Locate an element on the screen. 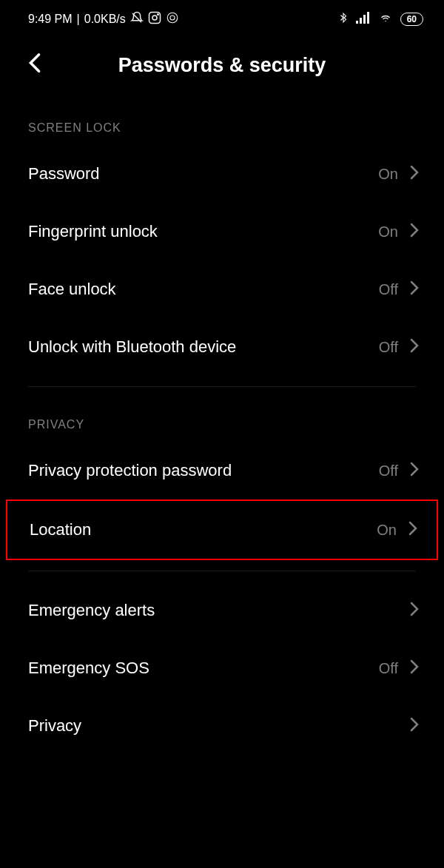  mute-icon is located at coordinates (137, 19).